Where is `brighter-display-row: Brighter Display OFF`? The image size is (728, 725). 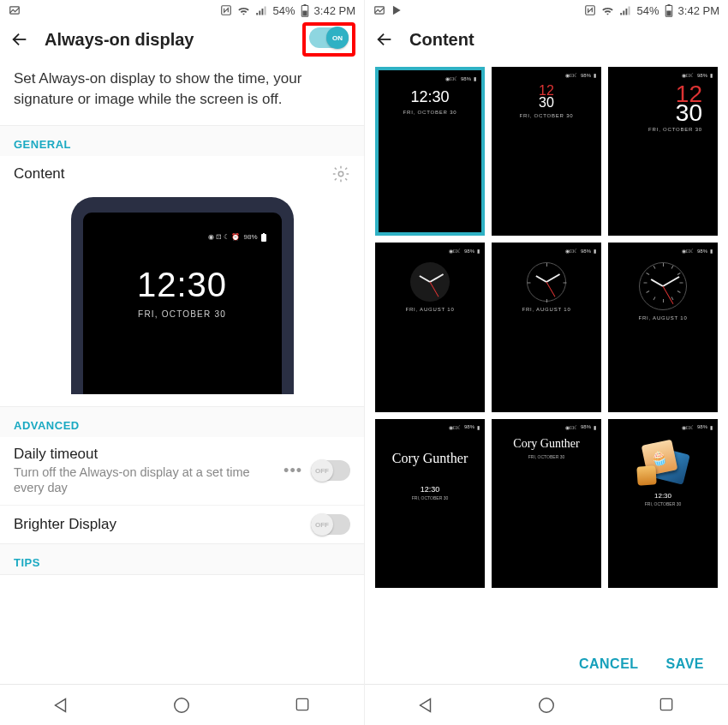
brighter-display-row: Brighter Display OFF is located at coordinates (182, 524).